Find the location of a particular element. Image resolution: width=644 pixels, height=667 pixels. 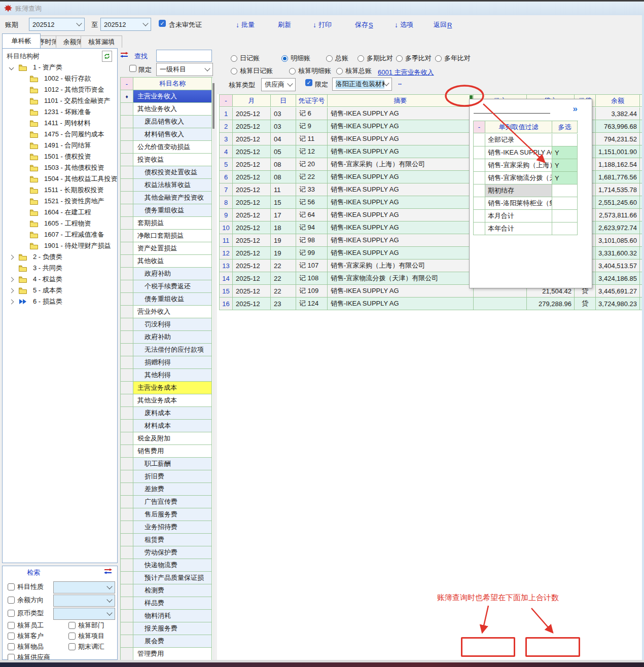

ledger-row-number: 13 is located at coordinates (226, 266).